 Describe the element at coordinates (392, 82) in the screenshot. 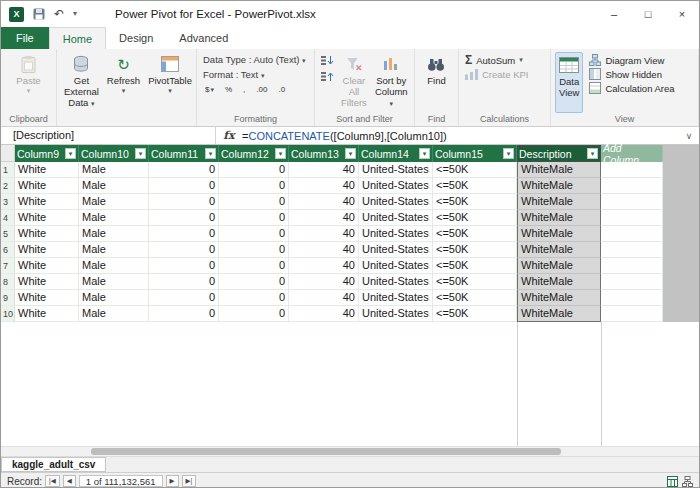

I see `sort-by-column-button: Sort by Column ▾` at that location.